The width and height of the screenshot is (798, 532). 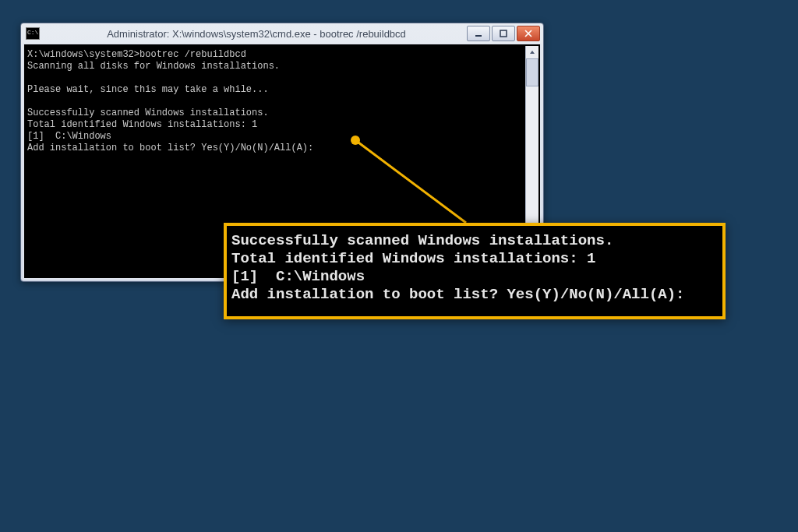 What do you see at coordinates (413, 259) in the screenshot?
I see `zoom-line: Total identified Windows installations: …` at bounding box center [413, 259].